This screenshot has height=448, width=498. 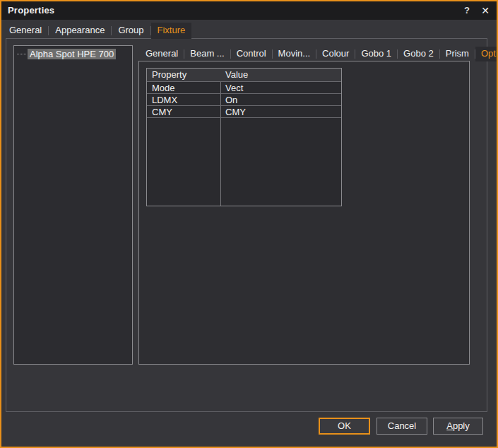 I want to click on fixture-tab-colour: Colour, so click(x=336, y=54).